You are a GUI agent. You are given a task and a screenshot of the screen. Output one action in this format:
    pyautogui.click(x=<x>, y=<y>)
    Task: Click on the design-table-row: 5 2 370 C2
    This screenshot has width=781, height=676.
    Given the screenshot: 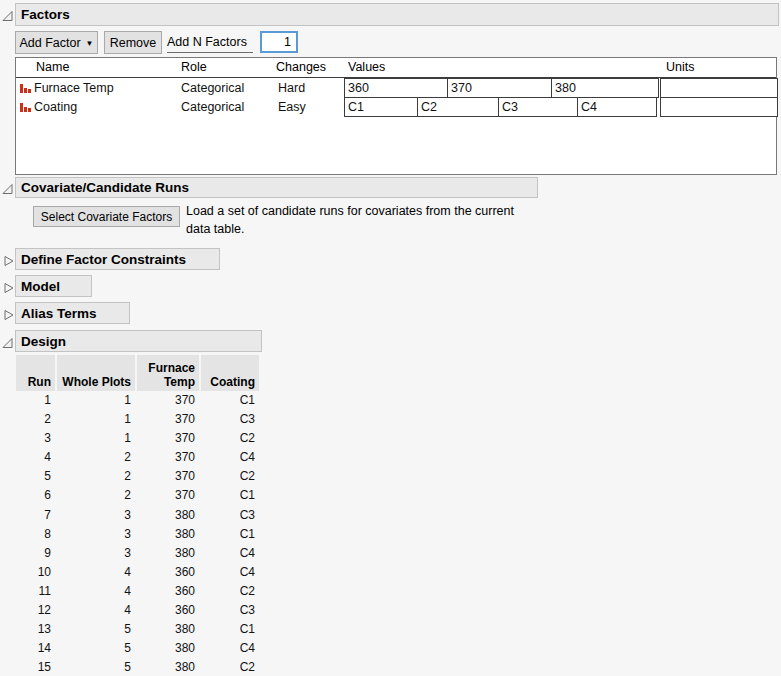 What is the action you would take?
    pyautogui.click(x=138, y=476)
    